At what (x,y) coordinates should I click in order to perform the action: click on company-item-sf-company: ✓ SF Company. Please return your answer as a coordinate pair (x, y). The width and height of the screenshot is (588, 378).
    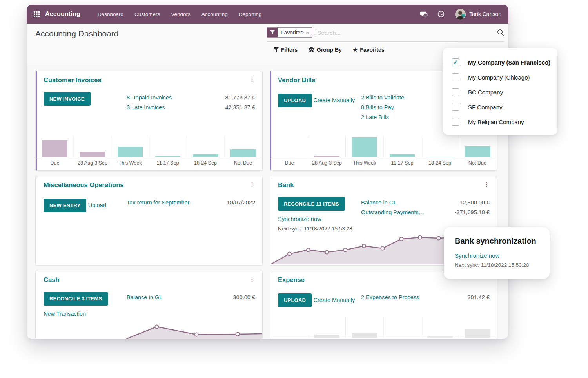
    Looking at the image, I should click on (500, 107).